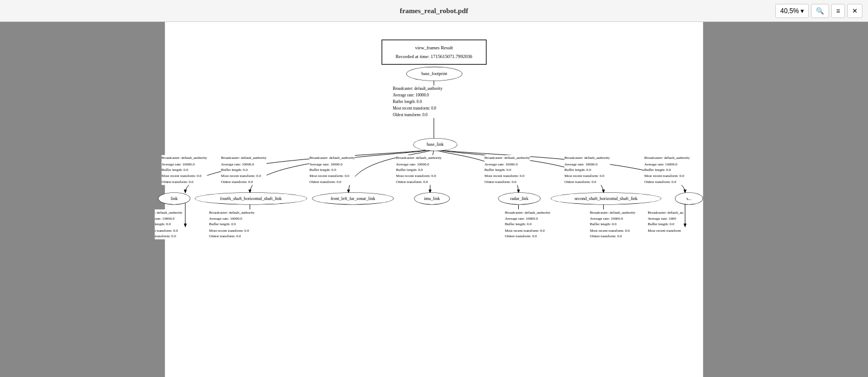 This screenshot has height=377, width=868. Describe the element at coordinates (820, 11) in the screenshot. I see `search-icon: 🔍` at that location.